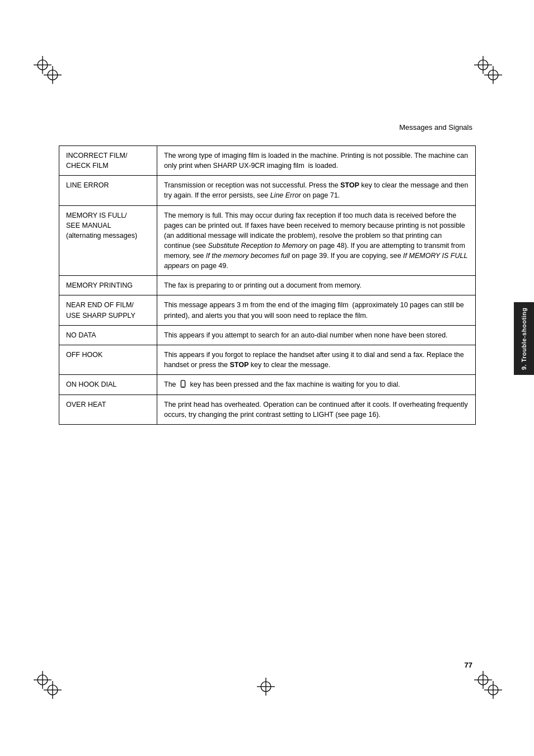 Image resolution: width=534 pixels, height=756 pixels. What do you see at coordinates (317, 310) in the screenshot?
I see `description-cell: This message appears 3 m from the end of…` at bounding box center [317, 310].